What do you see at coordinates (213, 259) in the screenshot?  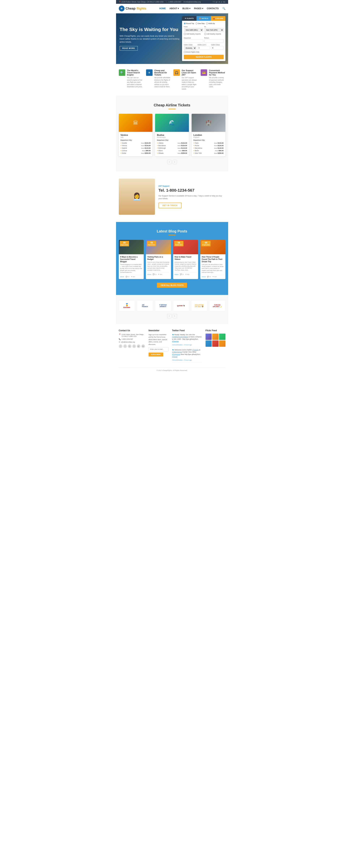 I see `blog-post-3: 09 September How These 5 People Found Th…` at bounding box center [213, 259].